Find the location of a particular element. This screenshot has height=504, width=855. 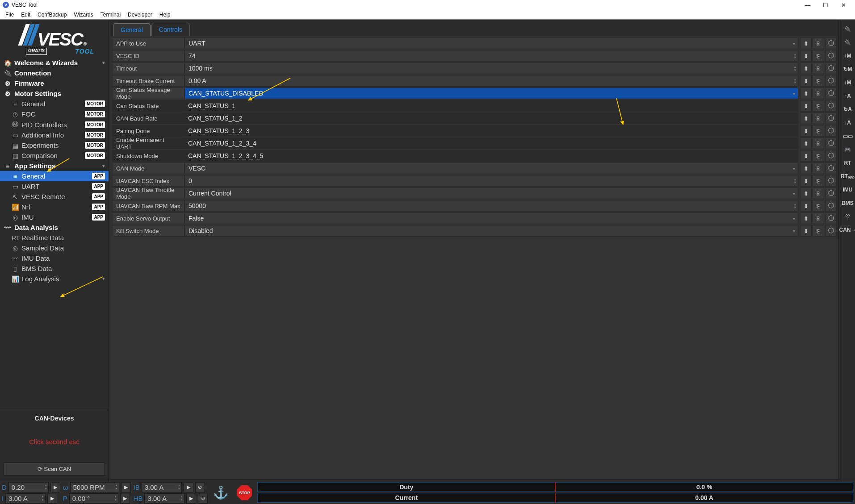

status-ib-input: 3.00 A is located at coordinates (162, 487).